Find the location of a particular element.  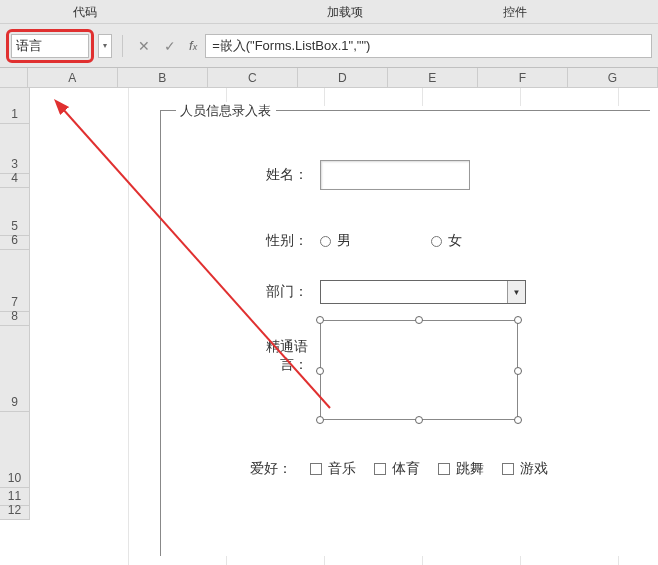

name-box-dropdown: ▾ is located at coordinates (105, 46).